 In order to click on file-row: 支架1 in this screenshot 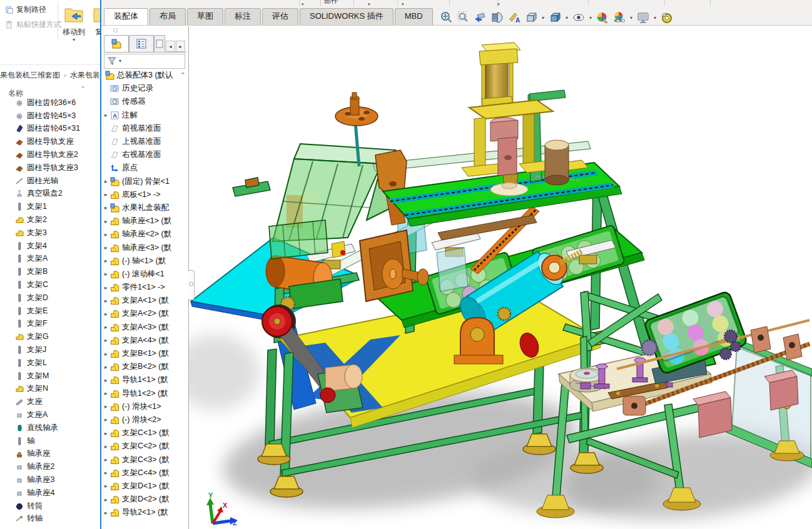, I will do `click(50, 206)`.